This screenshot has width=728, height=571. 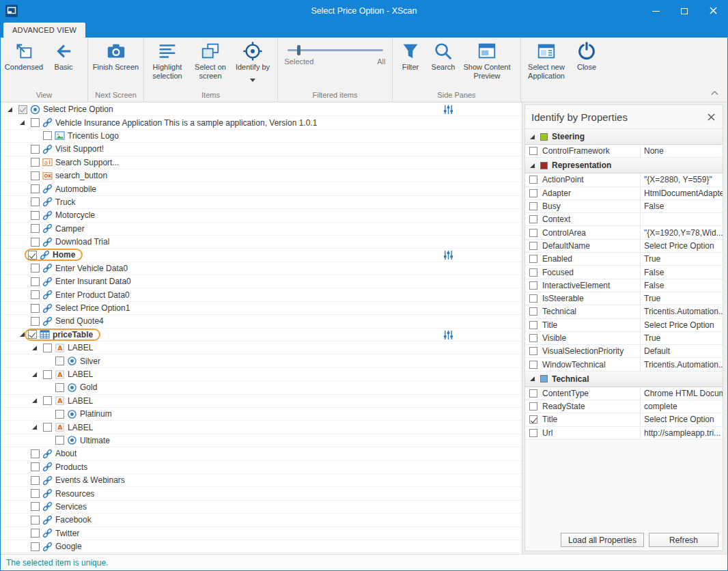 What do you see at coordinates (624, 152) in the screenshot?
I see `property-row-controlframework: ControlFrameworkNone` at bounding box center [624, 152].